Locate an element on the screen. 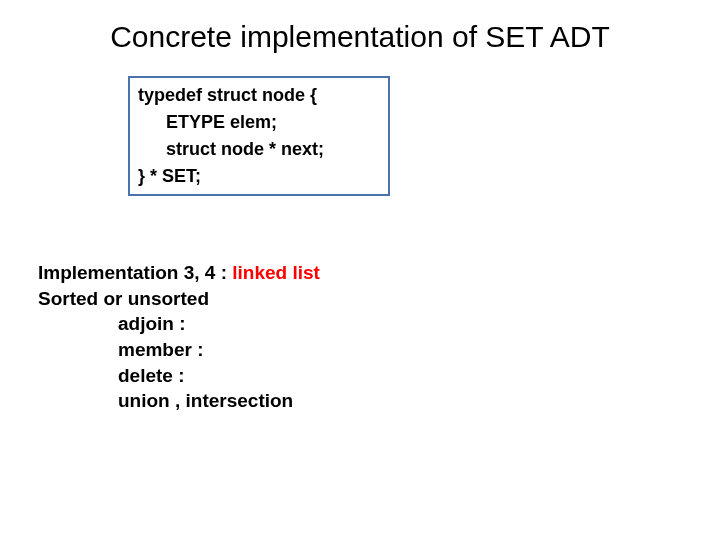 This screenshot has width=720, height=540. code-box: typedef struct node { ETYPE elem; struct… is located at coordinates (259, 136).